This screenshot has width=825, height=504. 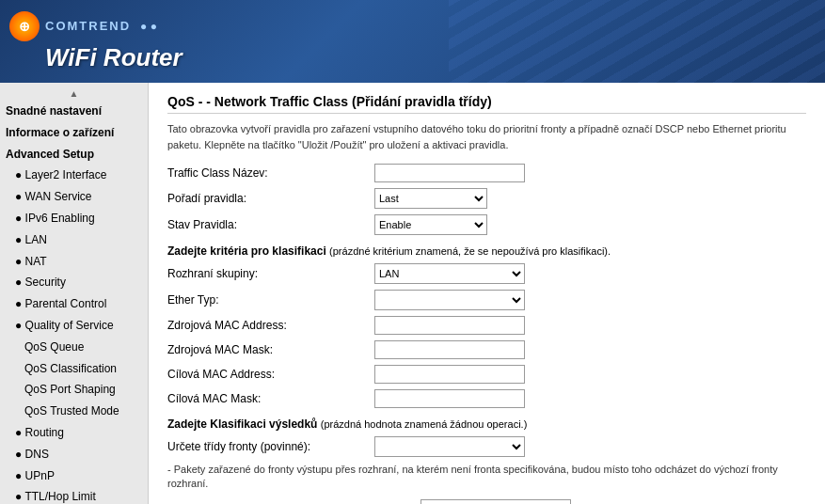 I want to click on dscp-row: Označit Differentiated Service Code Poin…, so click(x=487, y=502).